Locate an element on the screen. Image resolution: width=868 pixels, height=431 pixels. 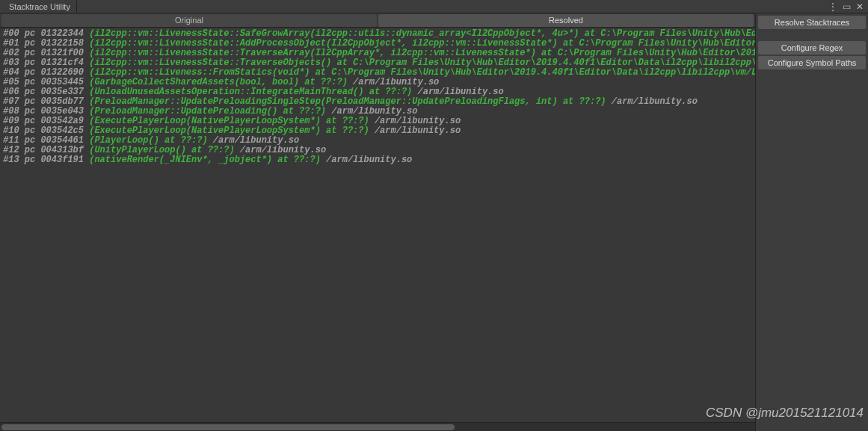
titlebar: Stacktrace Utility ⋮ ▭ ✕ is located at coordinates (434, 7).